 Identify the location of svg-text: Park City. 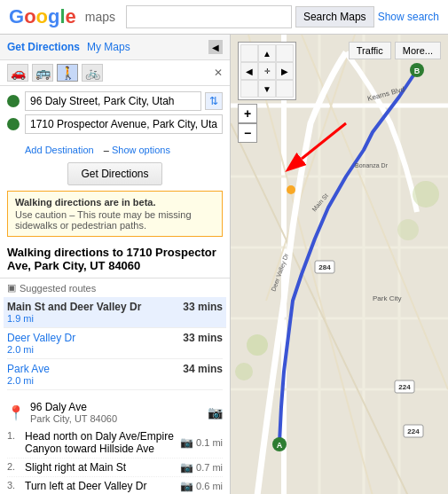
(387, 298).